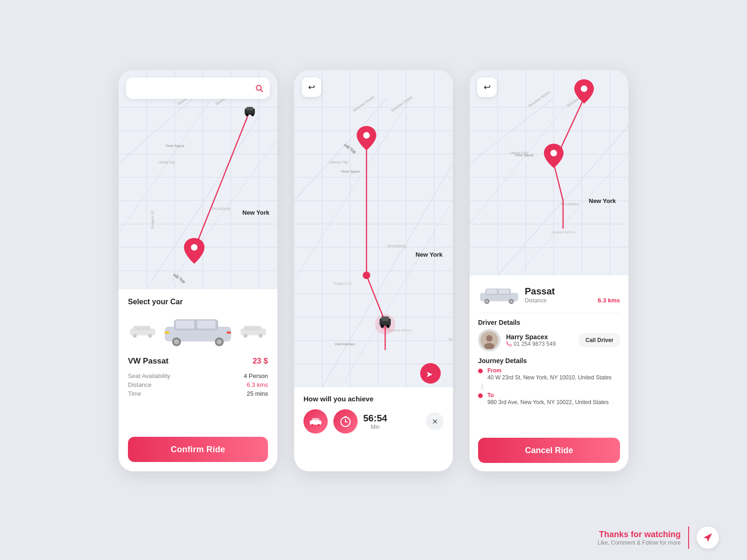 The height and width of the screenshot is (560, 747). Describe the element at coordinates (198, 330) in the screenshot. I see `car-main` at that location.